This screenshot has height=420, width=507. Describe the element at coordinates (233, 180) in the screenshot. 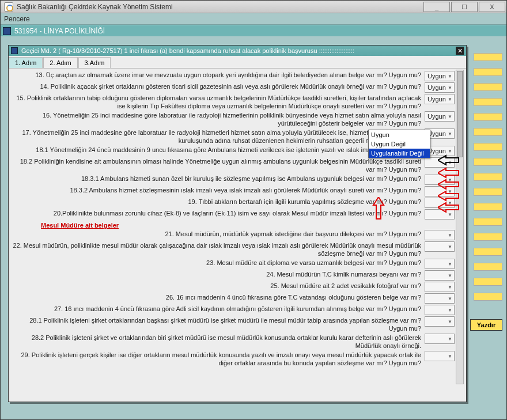

I see `question-row: 18.3.1 Ambulans hizmeti sunan özel bir k…` at that location.